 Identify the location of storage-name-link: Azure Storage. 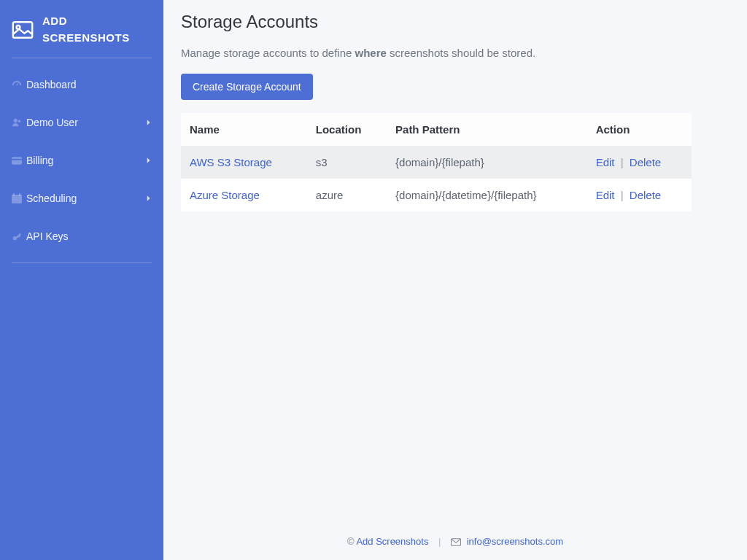
(225, 195).